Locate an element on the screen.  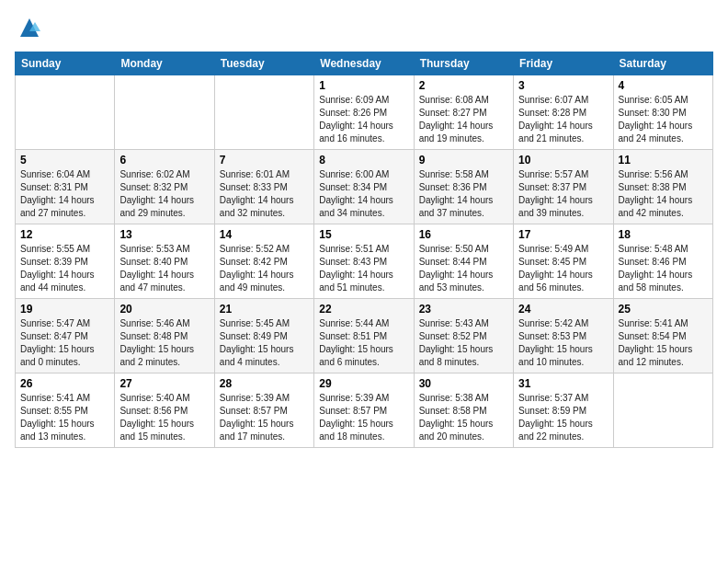
day-number: 22 is located at coordinates (364, 309).